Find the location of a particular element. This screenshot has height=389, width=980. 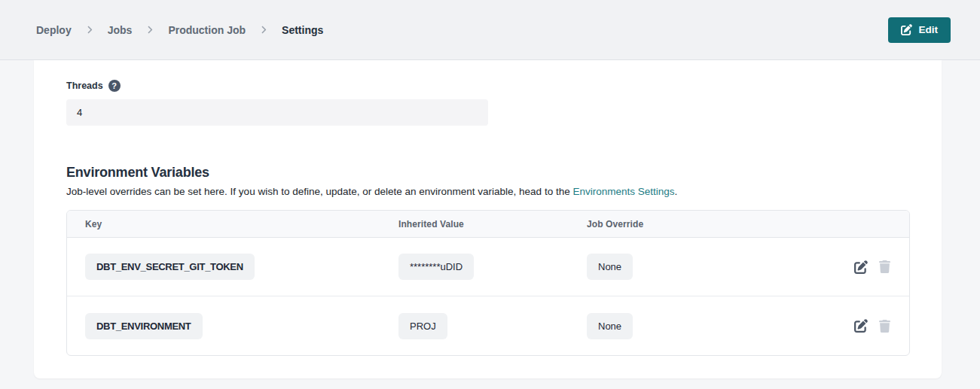

edit-button-label: Edit is located at coordinates (929, 30).